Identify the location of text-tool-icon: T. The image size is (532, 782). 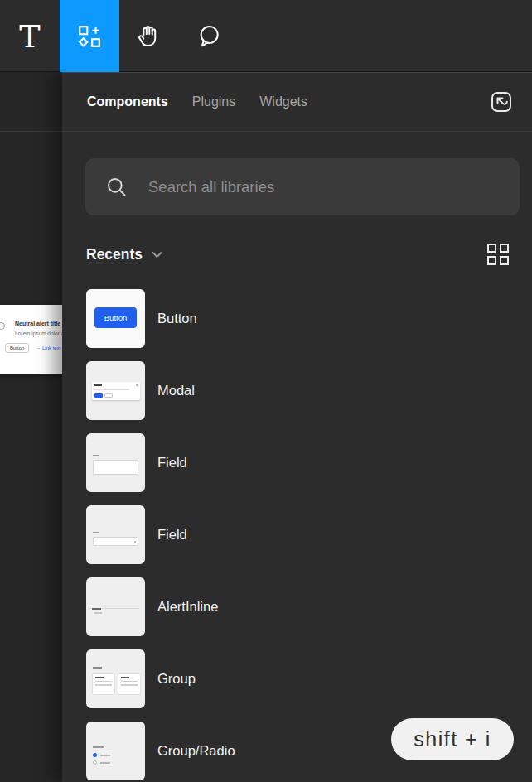
(30, 36).